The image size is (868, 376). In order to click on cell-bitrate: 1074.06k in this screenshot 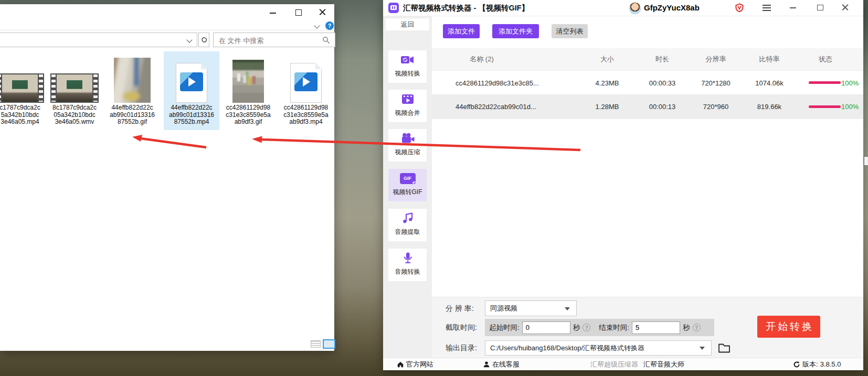, I will do `click(769, 83)`.